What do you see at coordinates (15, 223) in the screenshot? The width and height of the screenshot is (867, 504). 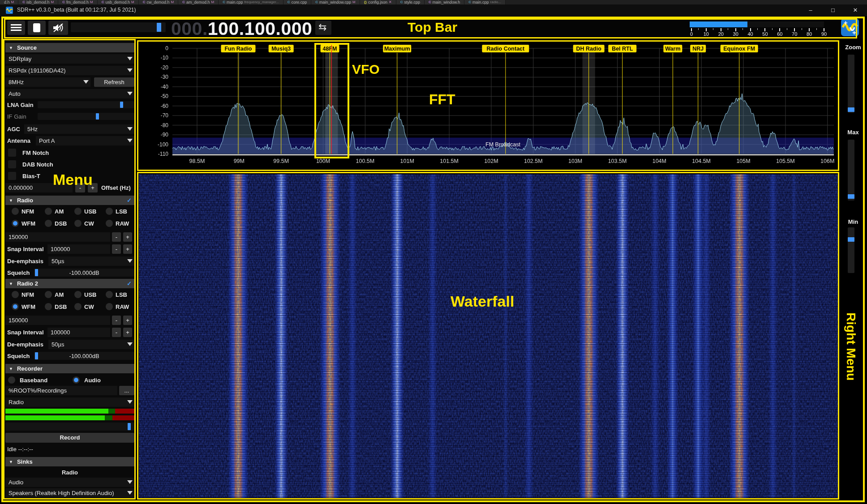 I see `mode-radio-wfm` at bounding box center [15, 223].